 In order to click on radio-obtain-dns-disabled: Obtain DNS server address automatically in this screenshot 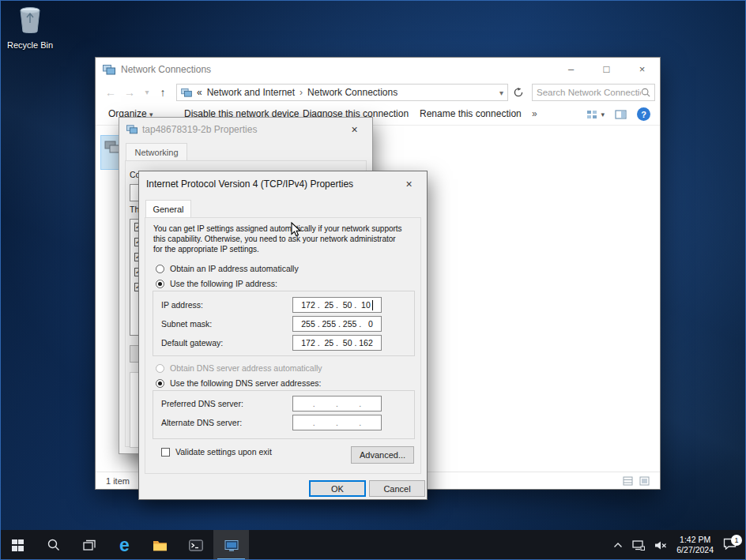, I will do `click(239, 368)`.